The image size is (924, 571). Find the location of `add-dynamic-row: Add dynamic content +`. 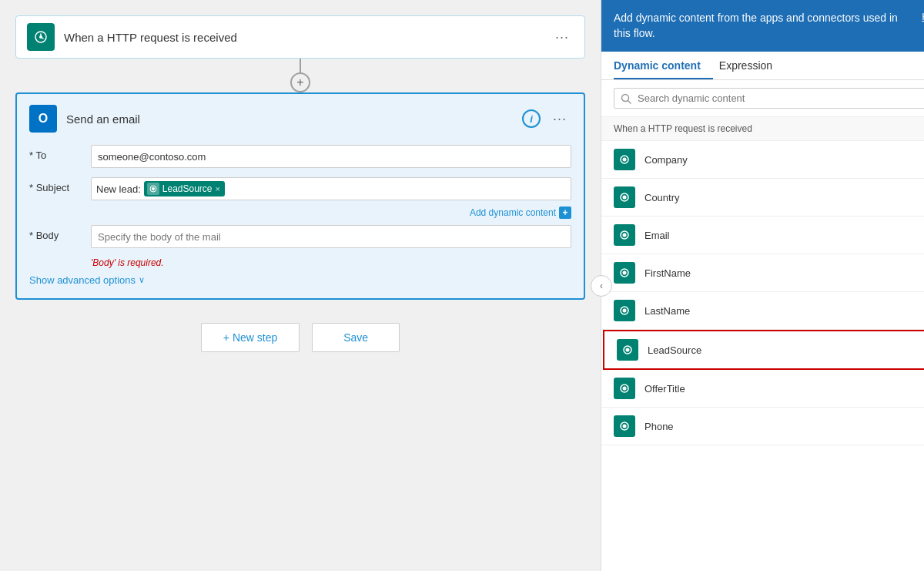

add-dynamic-row: Add dynamic content + is located at coordinates (300, 213).